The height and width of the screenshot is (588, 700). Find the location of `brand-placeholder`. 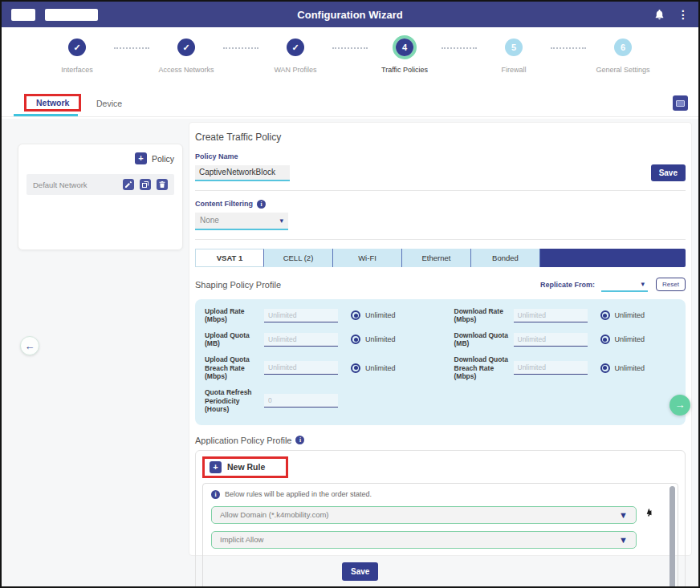

brand-placeholder is located at coordinates (71, 14).